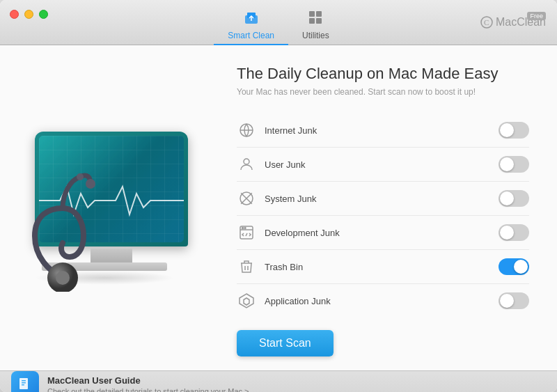  What do you see at coordinates (29, 14) in the screenshot?
I see `traffic-lights` at bounding box center [29, 14].